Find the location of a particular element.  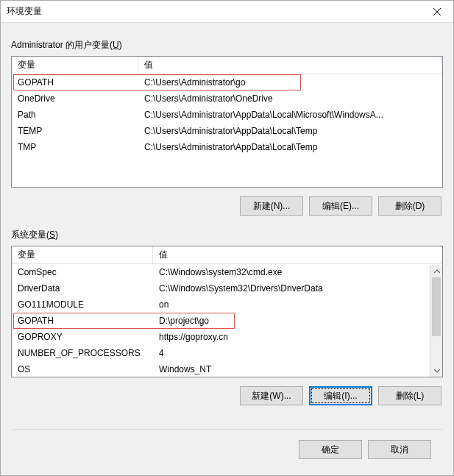

system-vars-buttons: 新建(W)... 编辑(I)... 删除(L) is located at coordinates (227, 394).